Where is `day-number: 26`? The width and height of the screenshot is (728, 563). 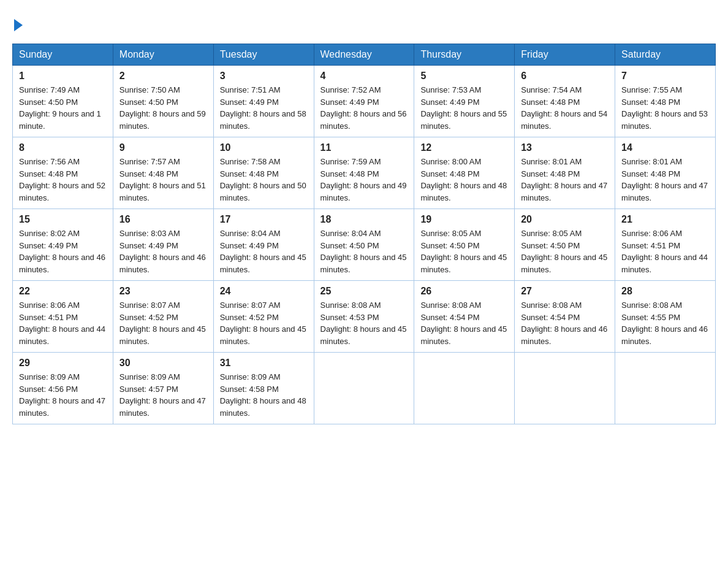 day-number: 26 is located at coordinates (464, 291).